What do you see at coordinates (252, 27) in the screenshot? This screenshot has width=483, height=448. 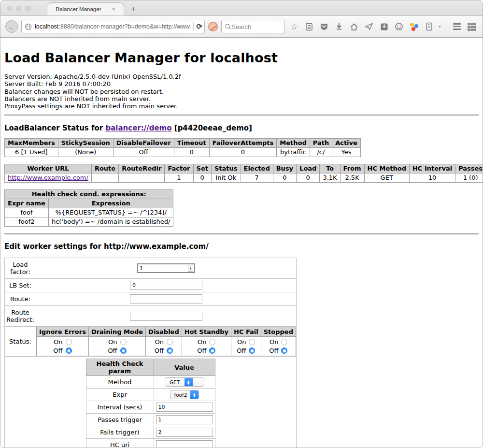 I see `search-input` at bounding box center [252, 27].